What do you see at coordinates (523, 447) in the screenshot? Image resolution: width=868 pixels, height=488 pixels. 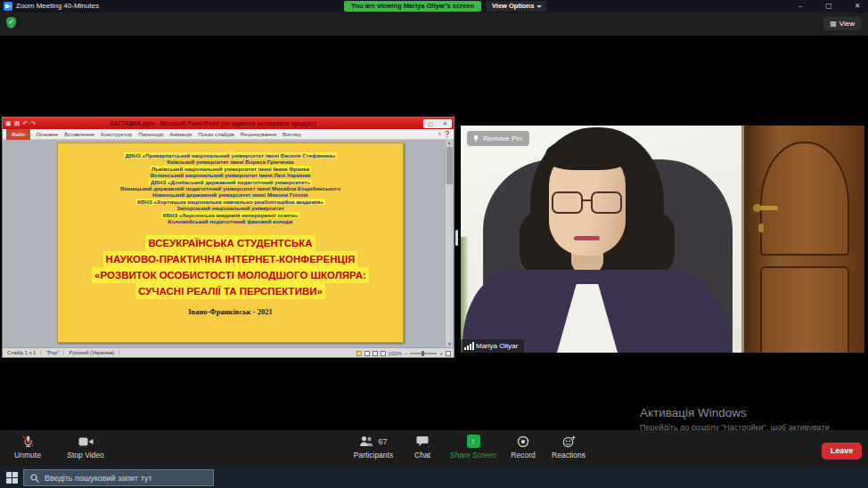 I see `record-button: Record` at bounding box center [523, 447].